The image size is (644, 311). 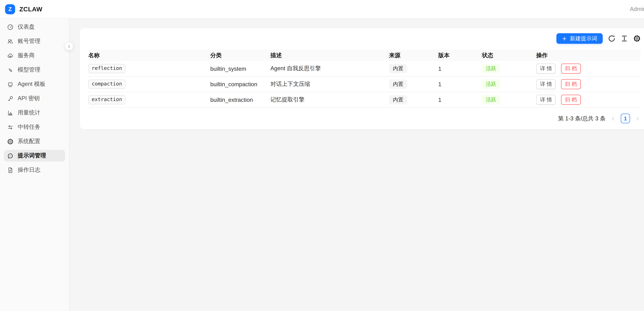 What do you see at coordinates (240, 100) in the screenshot?
I see `prompt-category: builtin_extraction` at bounding box center [240, 100].